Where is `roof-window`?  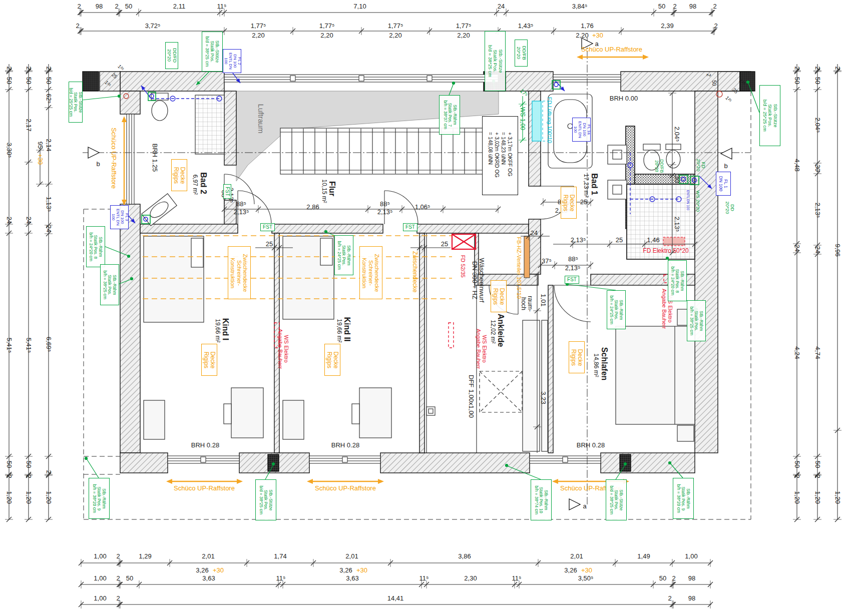
roof-window is located at coordinates (501, 392).